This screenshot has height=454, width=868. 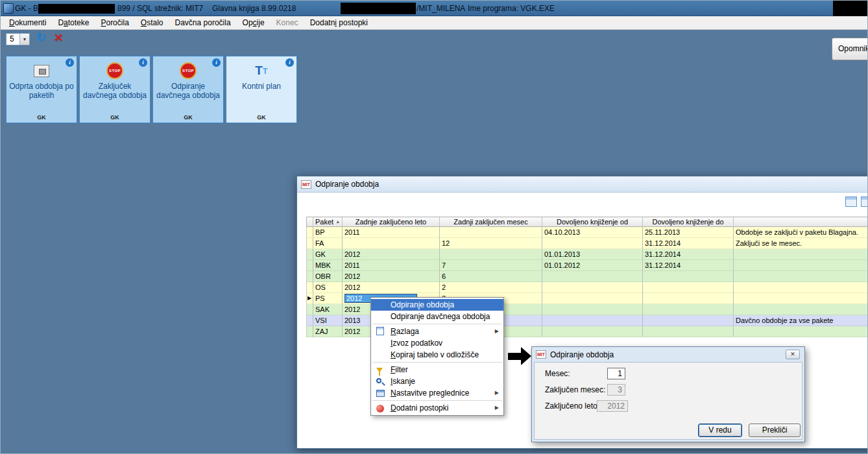 I want to click on cell: SAK, so click(x=328, y=310).